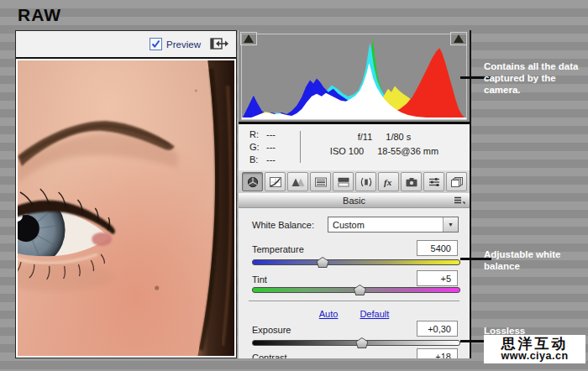 Image resolution: width=588 pixels, height=371 pixels. What do you see at coordinates (344, 182) in the screenshot?
I see `split-toning-icon` at bounding box center [344, 182].